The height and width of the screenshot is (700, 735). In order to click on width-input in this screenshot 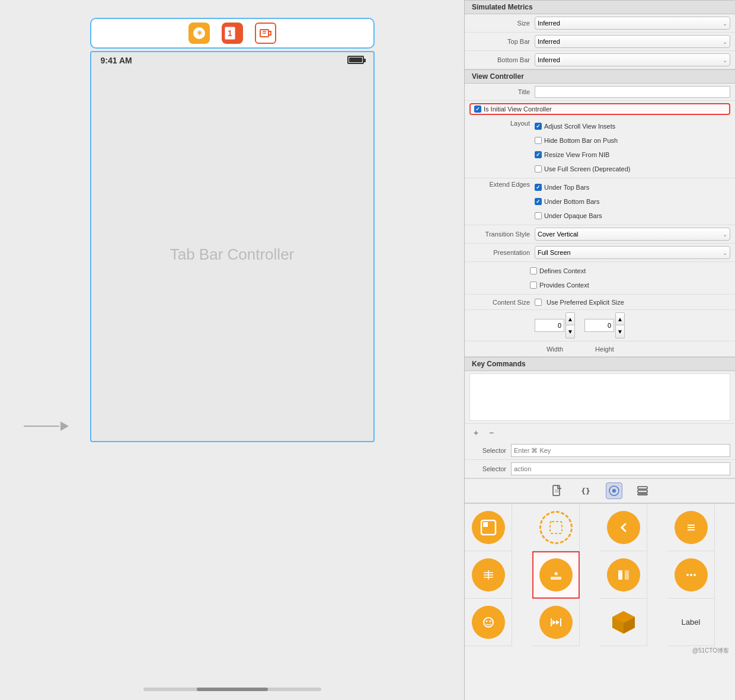, I will do `click(549, 325)`.